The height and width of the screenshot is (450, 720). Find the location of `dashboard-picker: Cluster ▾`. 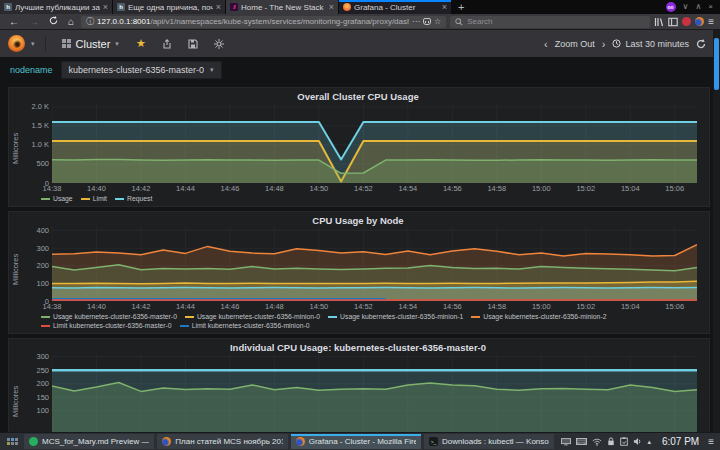

dashboard-picker: Cluster ▾ is located at coordinates (90, 44).